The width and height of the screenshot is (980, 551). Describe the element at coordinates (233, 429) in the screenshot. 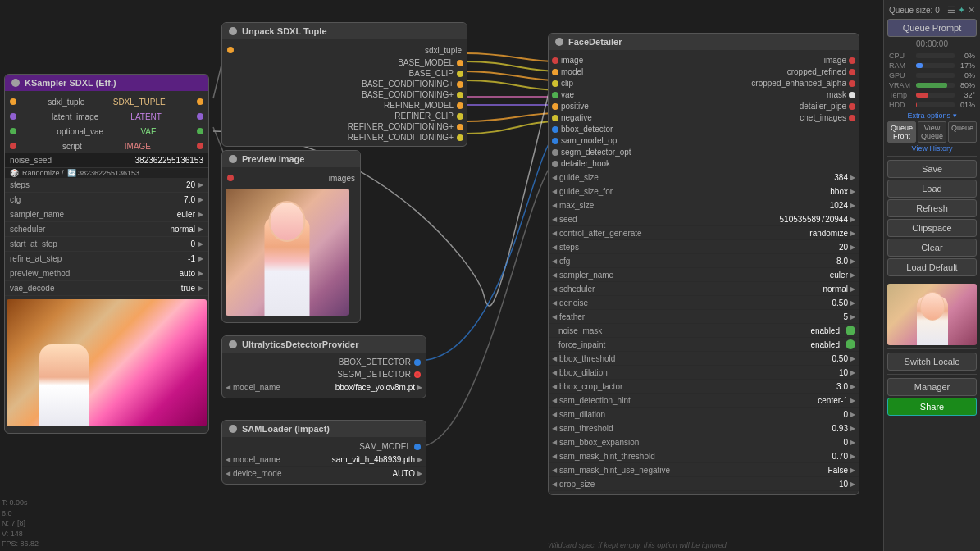

I see `sam-dot` at that location.